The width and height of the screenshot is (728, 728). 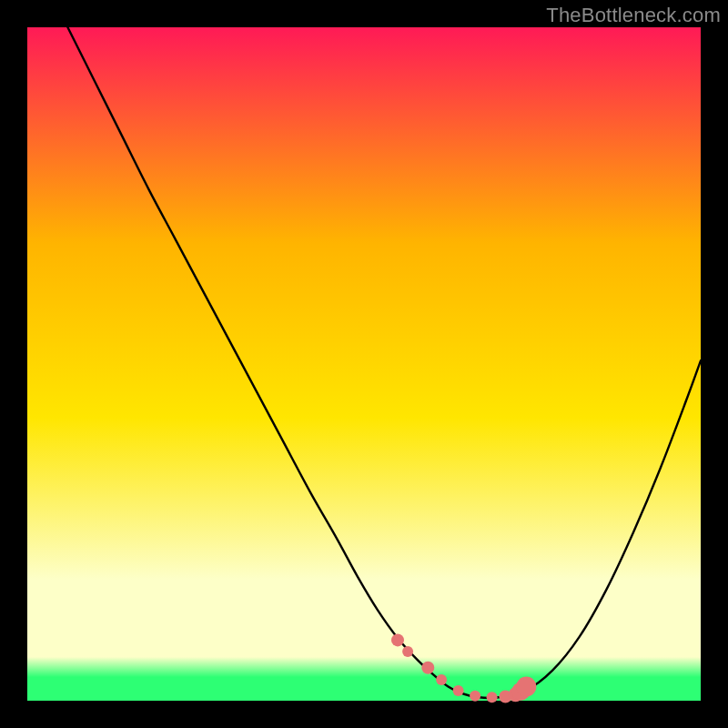 What do you see at coordinates (633, 15) in the screenshot?
I see `watermark-text: TheBottleneck.com` at bounding box center [633, 15].